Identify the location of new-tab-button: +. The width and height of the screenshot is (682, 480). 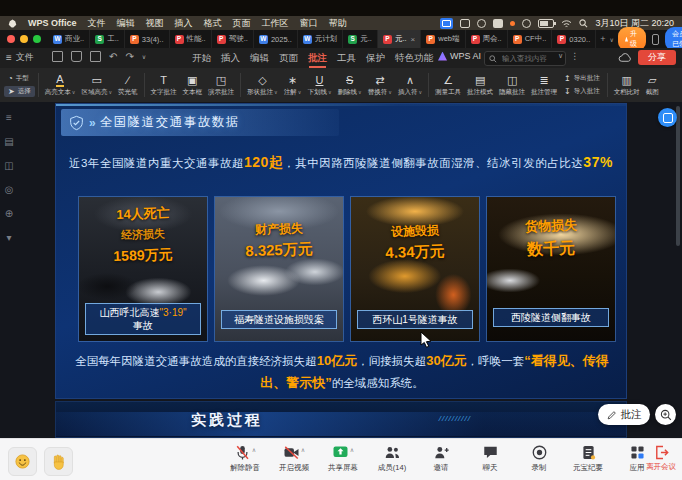
(602, 39).